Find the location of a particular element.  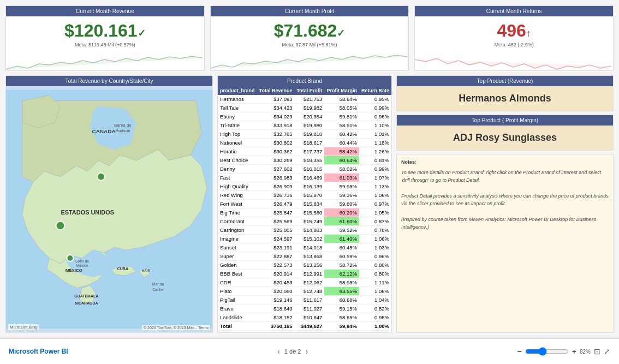

cell-return: 1.07% is located at coordinates (376, 178).